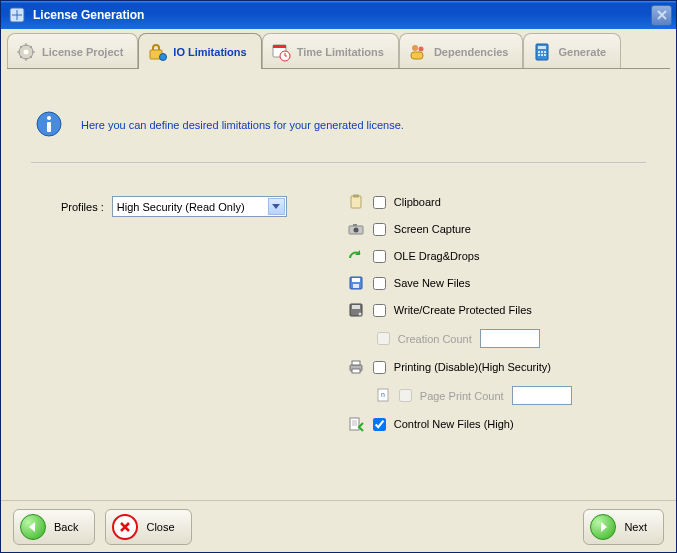 Image resolution: width=677 pixels, height=553 pixels. I want to click on checkbox-page-print-count, so click(406, 396).